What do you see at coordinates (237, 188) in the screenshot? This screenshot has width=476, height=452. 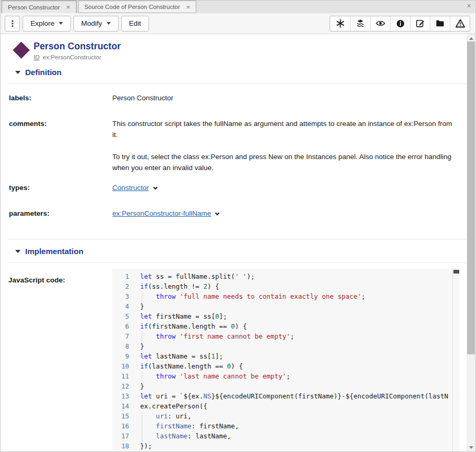 I see `field-row-types: types:Constructor` at bounding box center [237, 188].